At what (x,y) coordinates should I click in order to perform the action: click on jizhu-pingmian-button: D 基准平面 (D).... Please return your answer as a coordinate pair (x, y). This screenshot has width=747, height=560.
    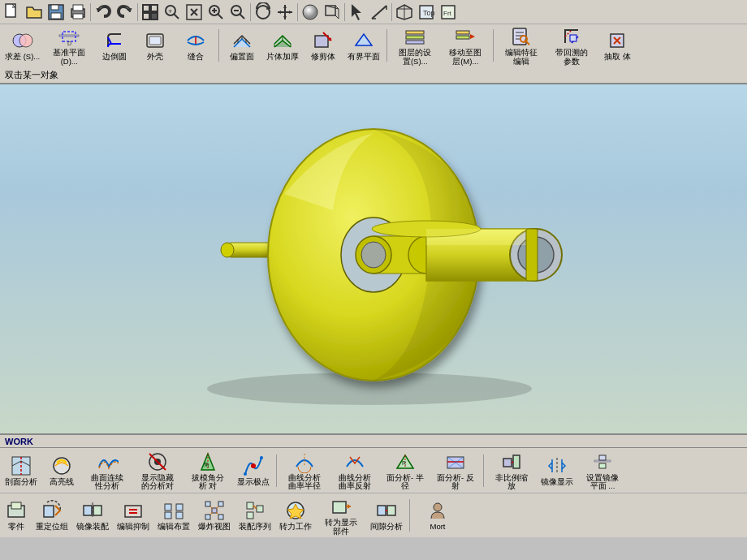
    Looking at the image, I should click on (69, 45).